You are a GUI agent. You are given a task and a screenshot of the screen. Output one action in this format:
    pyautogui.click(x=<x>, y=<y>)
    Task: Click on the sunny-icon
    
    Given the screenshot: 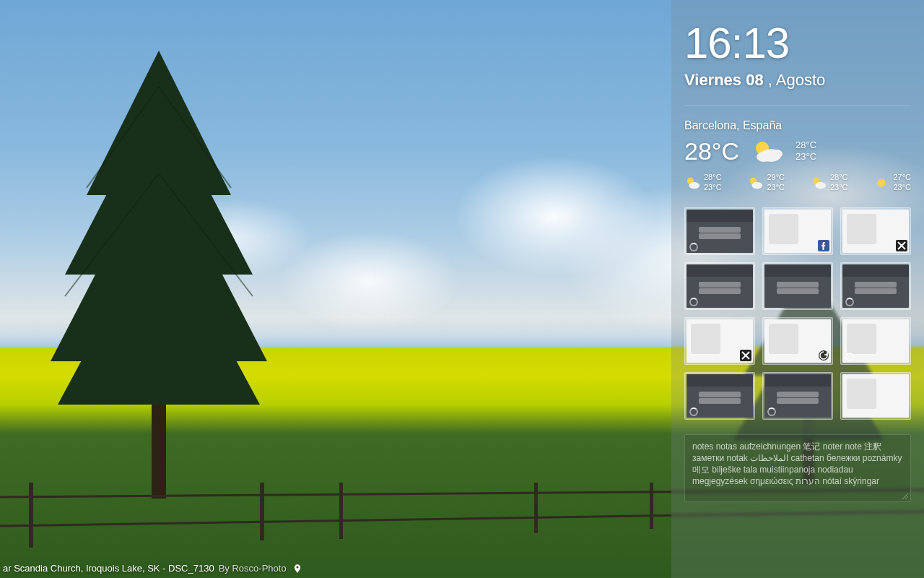 What is the action you would take?
    pyautogui.click(x=881, y=183)
    